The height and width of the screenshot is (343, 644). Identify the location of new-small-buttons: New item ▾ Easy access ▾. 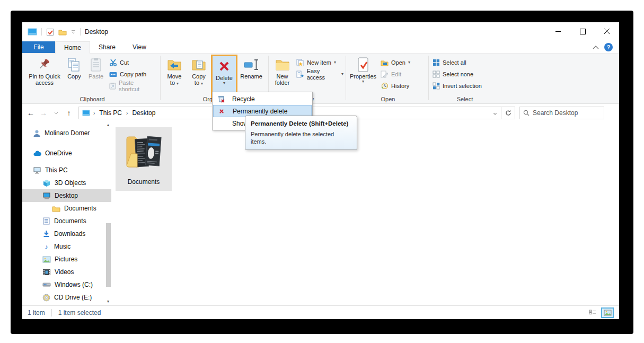
(320, 67).